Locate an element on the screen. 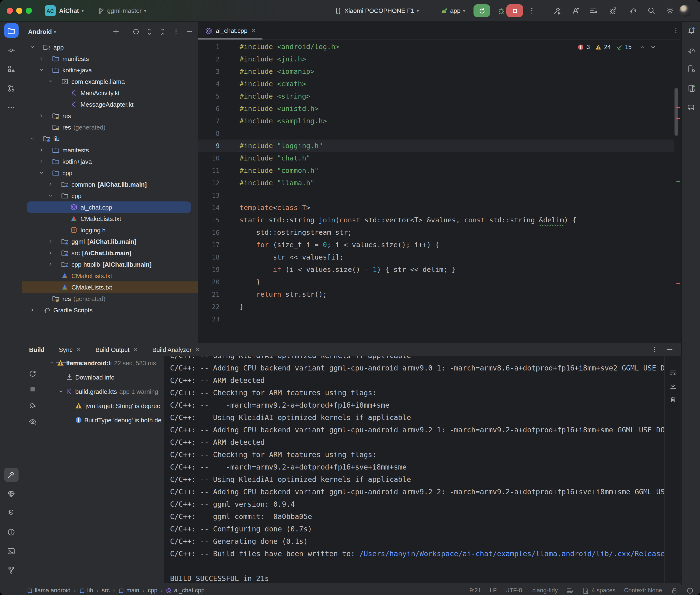  tab-build-analyzer: Build Analyzer✕ is located at coordinates (176, 349).